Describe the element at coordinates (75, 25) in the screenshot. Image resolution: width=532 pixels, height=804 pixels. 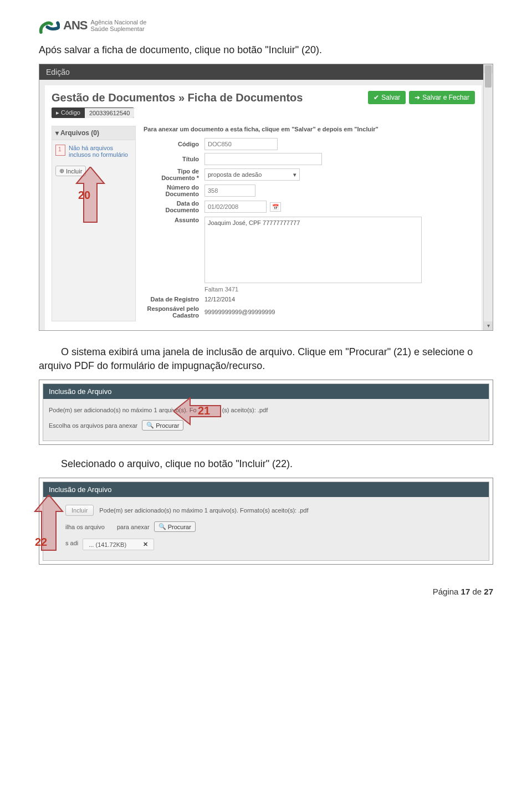
I see `logo-acronym: ANS` at that location.